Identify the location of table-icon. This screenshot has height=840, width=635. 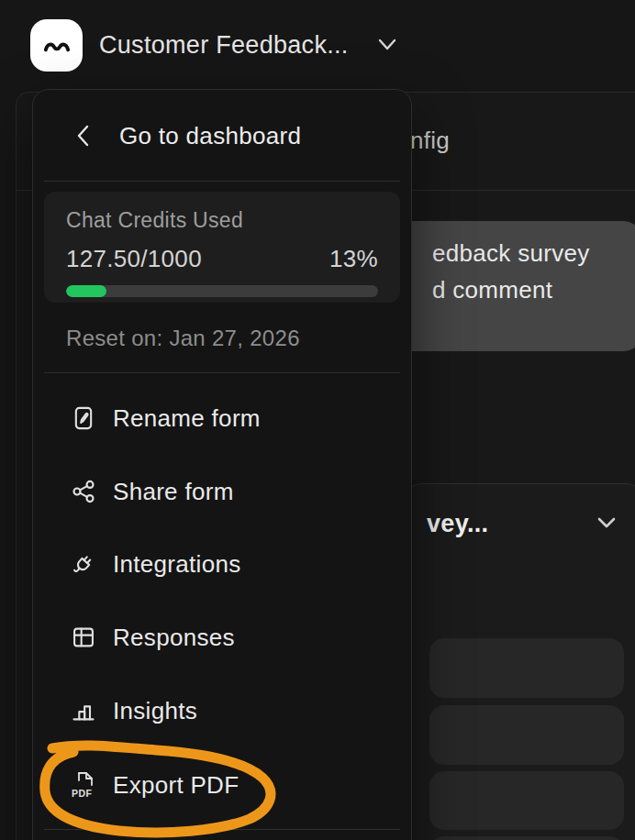
(84, 637).